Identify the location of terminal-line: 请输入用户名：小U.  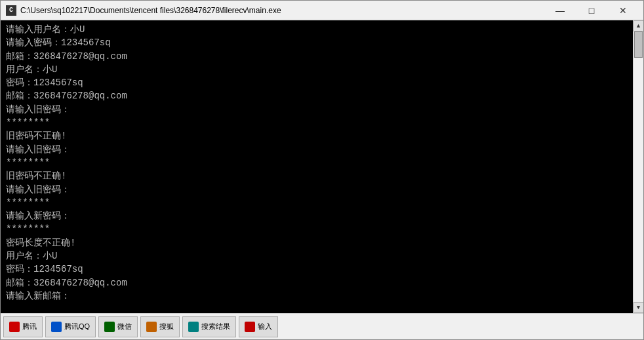
(317, 30).